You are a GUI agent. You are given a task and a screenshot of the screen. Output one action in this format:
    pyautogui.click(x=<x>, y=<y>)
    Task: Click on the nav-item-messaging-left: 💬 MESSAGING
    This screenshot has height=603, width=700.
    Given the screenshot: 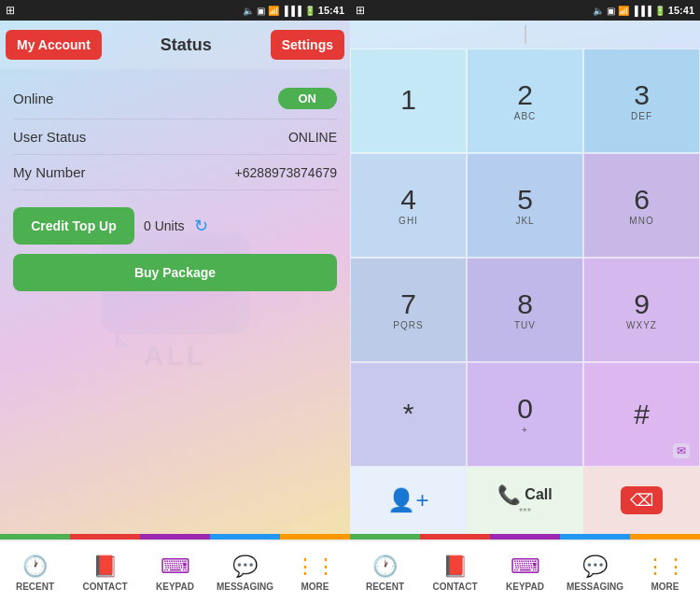 What is the action you would take?
    pyautogui.click(x=245, y=573)
    